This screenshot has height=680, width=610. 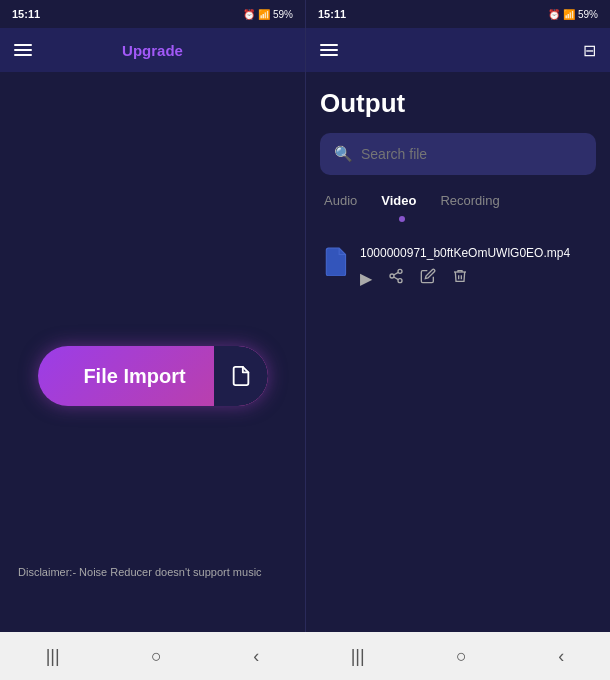 I want to click on file-import-label: File Import, so click(x=126, y=376).